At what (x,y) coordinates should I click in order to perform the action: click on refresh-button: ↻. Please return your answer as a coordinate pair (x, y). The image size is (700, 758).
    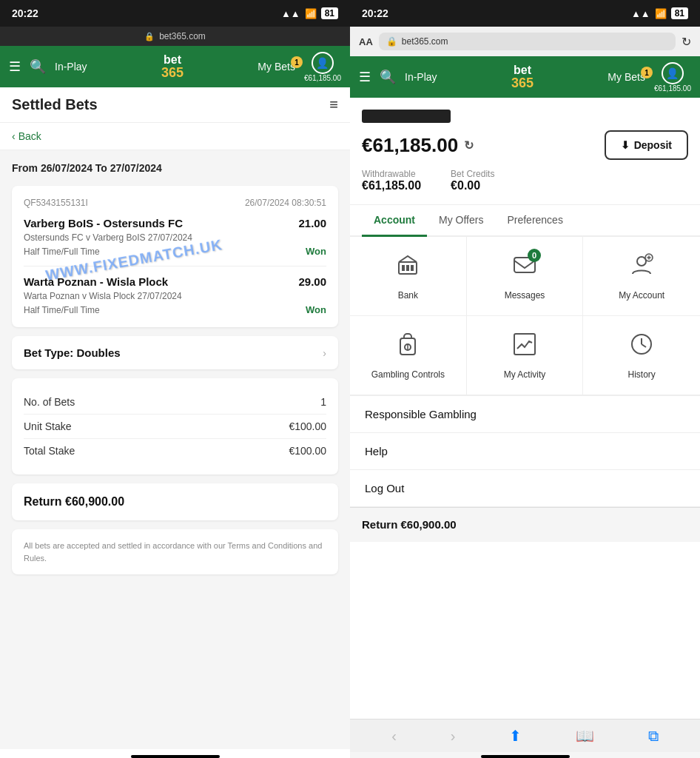
    Looking at the image, I should click on (687, 41).